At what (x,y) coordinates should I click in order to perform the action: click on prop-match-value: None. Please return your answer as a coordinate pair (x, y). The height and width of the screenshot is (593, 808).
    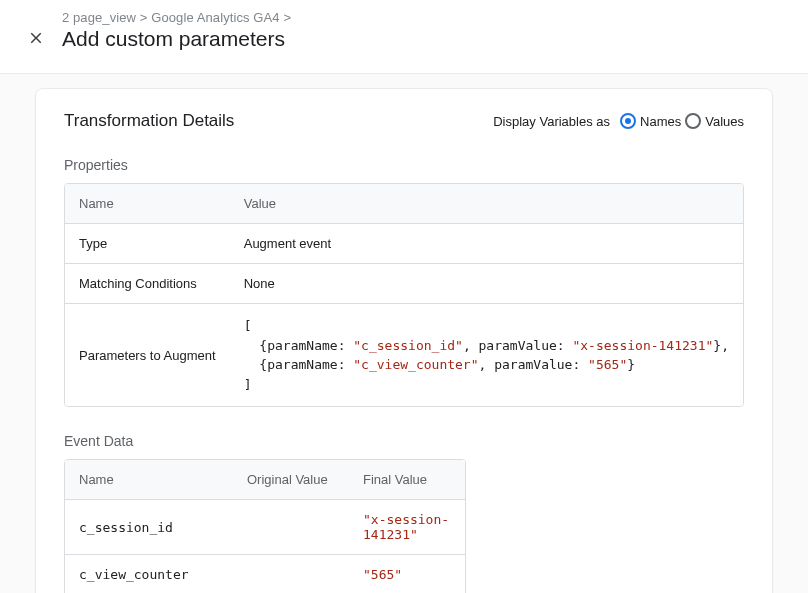
    Looking at the image, I should click on (486, 284).